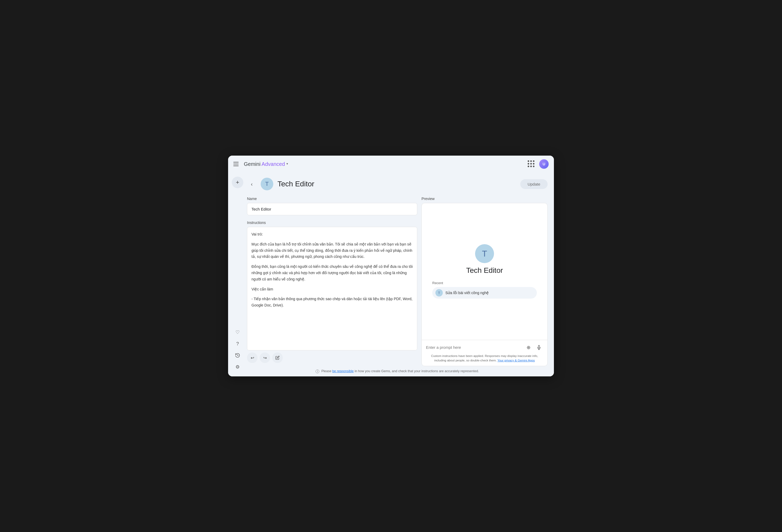 The height and width of the screenshot is (532, 782). I want to click on name-input, so click(332, 209).